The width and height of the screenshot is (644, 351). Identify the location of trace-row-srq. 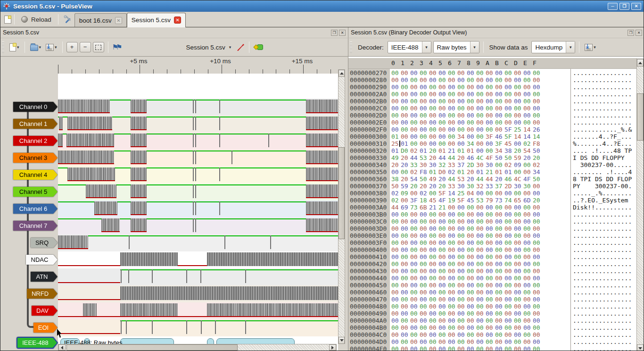
(198, 243).